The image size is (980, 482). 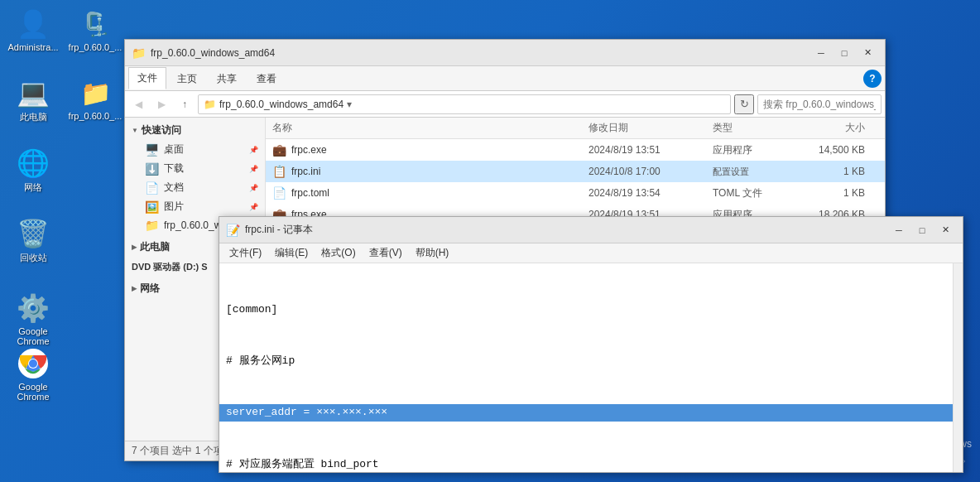 What do you see at coordinates (754, 151) in the screenshot?
I see `file-type-frpcexe: 应用程序` at bounding box center [754, 151].